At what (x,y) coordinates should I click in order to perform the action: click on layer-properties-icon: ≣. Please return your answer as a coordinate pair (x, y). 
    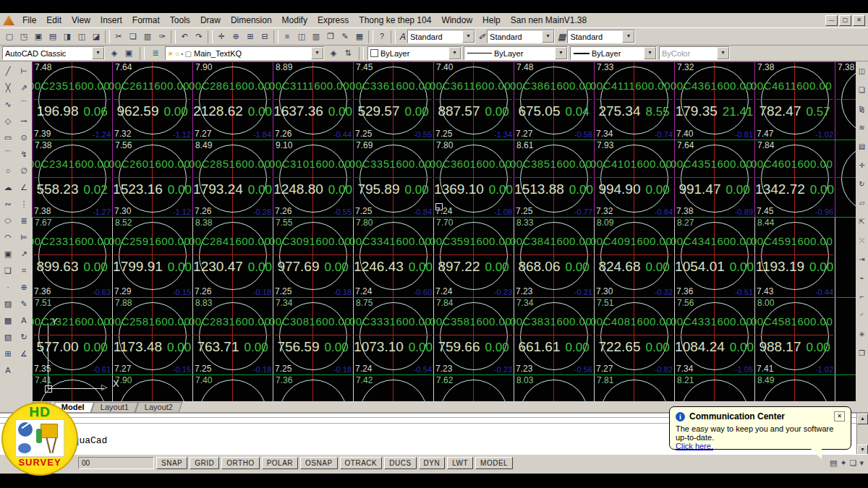
    Looking at the image, I should click on (156, 53).